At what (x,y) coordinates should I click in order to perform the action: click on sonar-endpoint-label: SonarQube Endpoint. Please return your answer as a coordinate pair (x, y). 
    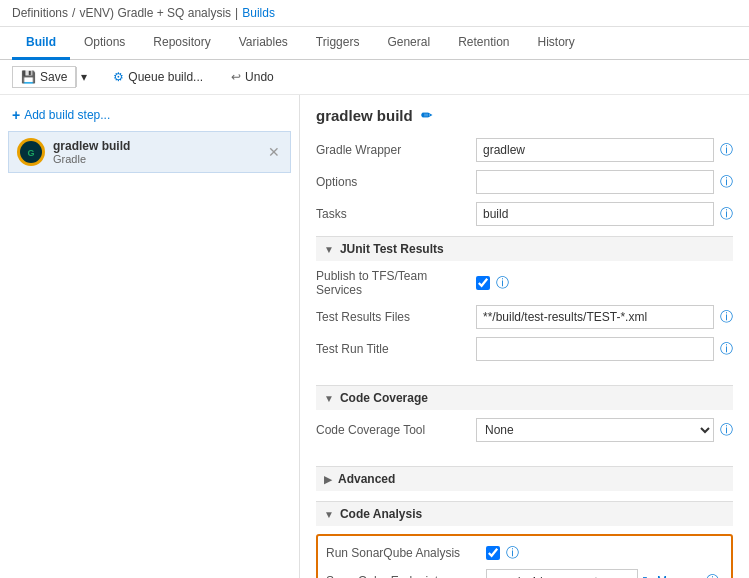
    Looking at the image, I should click on (406, 576).